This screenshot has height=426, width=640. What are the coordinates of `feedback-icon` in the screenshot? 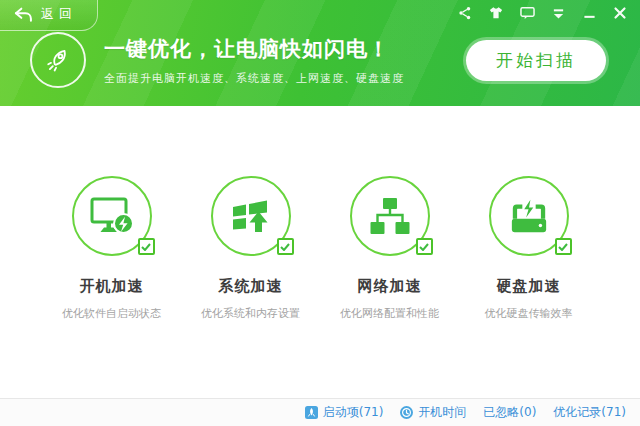 It's located at (527, 13).